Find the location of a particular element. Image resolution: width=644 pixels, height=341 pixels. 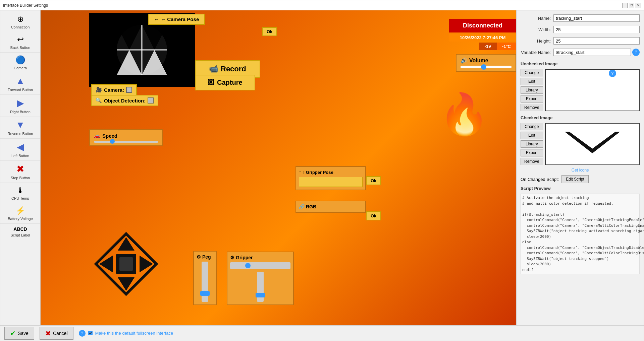

checked-edit-button: Edit is located at coordinates (532, 135).